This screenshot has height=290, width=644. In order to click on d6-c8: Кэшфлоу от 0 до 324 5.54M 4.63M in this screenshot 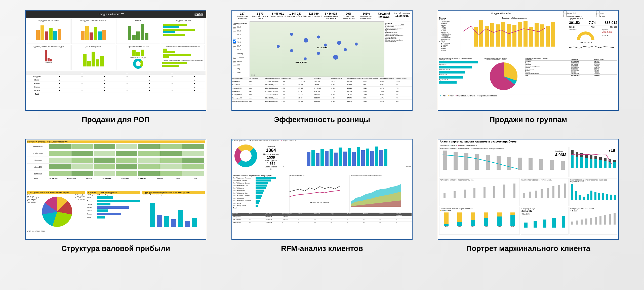, I will do `click(593, 221)`.